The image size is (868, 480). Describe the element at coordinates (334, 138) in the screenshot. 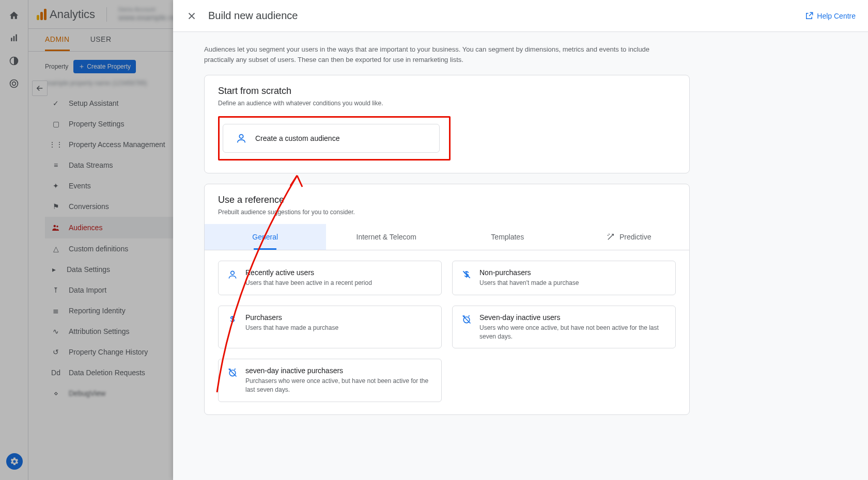

I see `annotation-highlight: Create a custom audience` at that location.